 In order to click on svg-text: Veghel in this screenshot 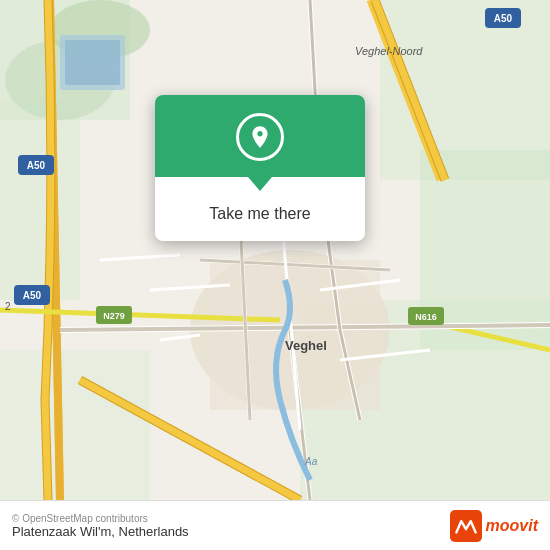, I will do `click(306, 346)`.